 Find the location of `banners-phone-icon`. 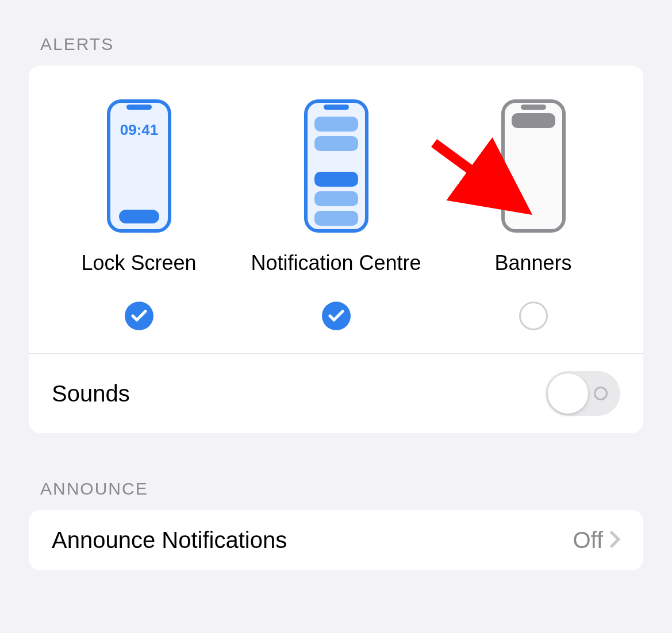

banners-phone-icon is located at coordinates (533, 166).